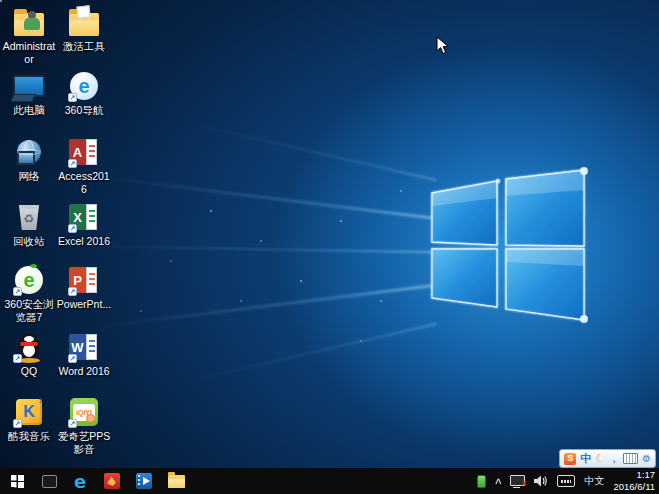  Describe the element at coordinates (608, 458) in the screenshot. I see `sogou-ime-bar: S 中 ☾ ， ⚙` at that location.